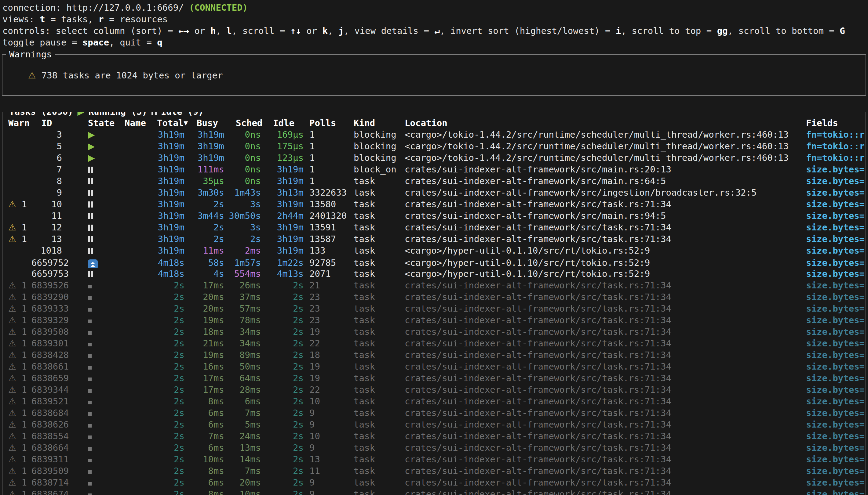  What do you see at coordinates (434, 169) in the screenshot?
I see `task-row: 73h19m111ms0ns3h19m1block_oncrates/sui-i…` at bounding box center [434, 169].